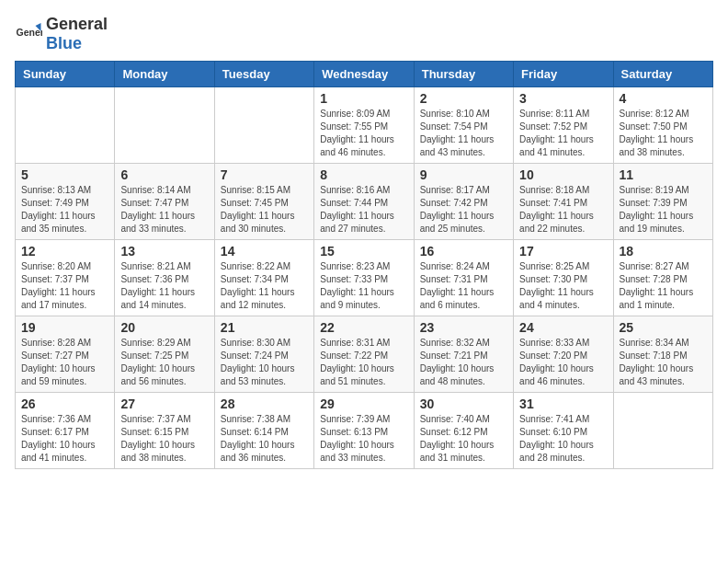  Describe the element at coordinates (165, 431) in the screenshot. I see `calendar-cell: 27Sunrise: 7:37 AM Sunset: 6:15 PM Dayli…` at that location.